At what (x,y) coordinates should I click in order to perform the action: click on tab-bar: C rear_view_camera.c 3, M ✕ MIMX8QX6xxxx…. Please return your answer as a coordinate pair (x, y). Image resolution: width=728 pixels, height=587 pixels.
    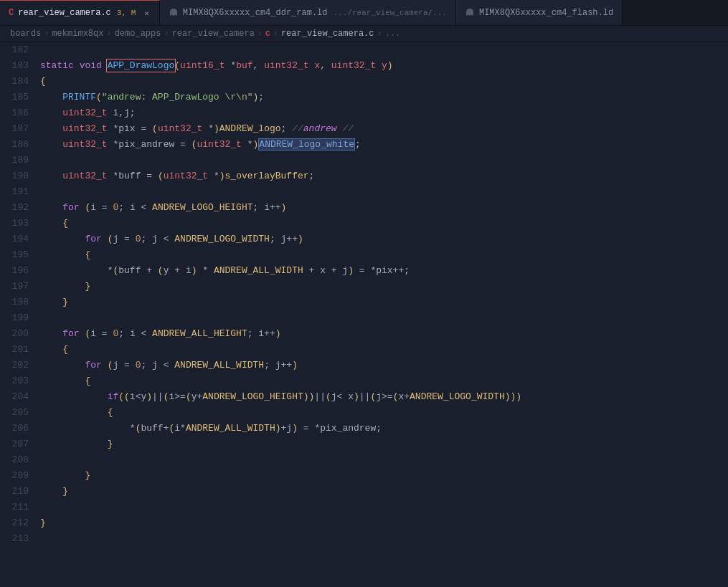
    Looking at the image, I should click on (364, 13).